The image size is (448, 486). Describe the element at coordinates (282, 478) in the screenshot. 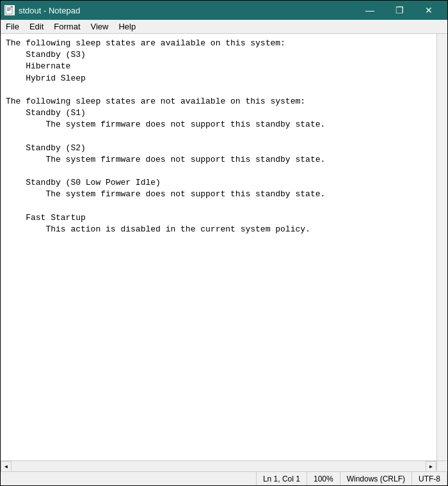

I see `status-position: Ln 1, Col 1` at that location.